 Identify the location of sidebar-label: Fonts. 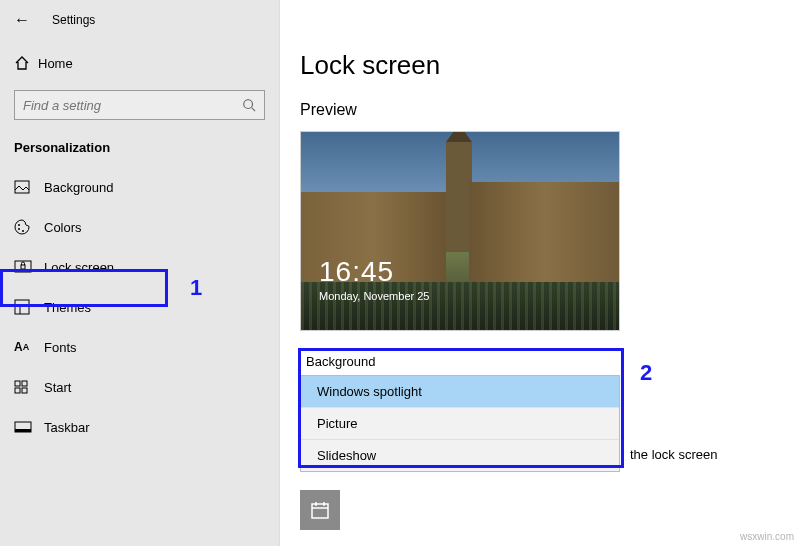
(60, 348).